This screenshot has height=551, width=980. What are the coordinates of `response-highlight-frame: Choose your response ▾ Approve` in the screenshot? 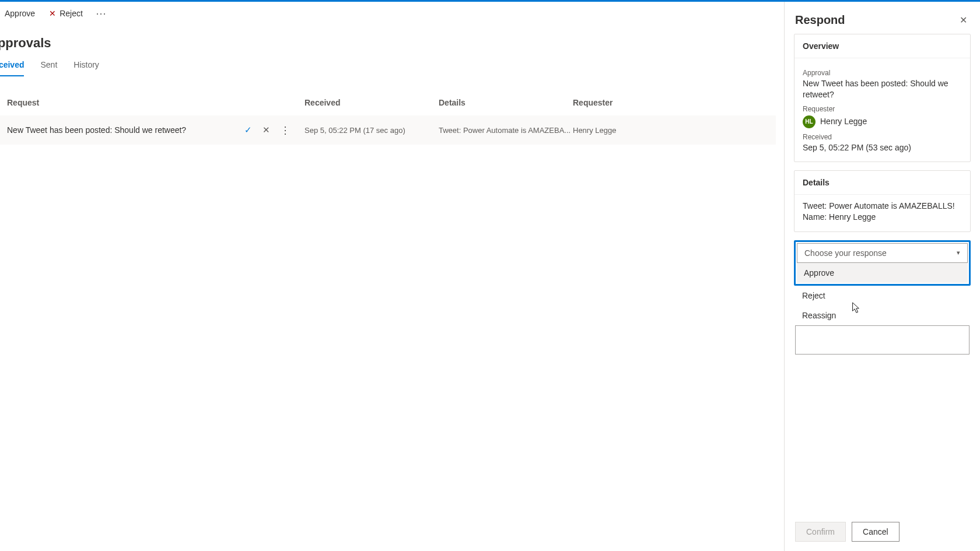 It's located at (882, 263).